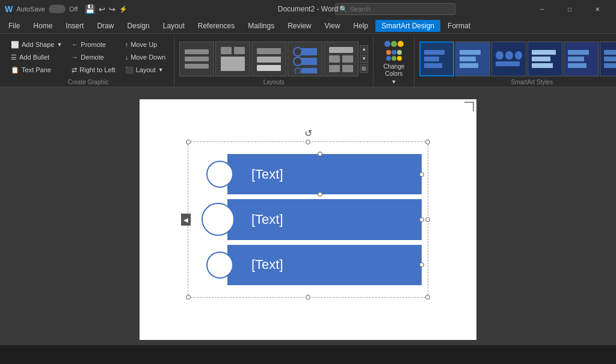 Image resolution: width=616 pixels, height=364 pixels. Describe the element at coordinates (361, 26) in the screenshot. I see `menu-help: Help` at that location.